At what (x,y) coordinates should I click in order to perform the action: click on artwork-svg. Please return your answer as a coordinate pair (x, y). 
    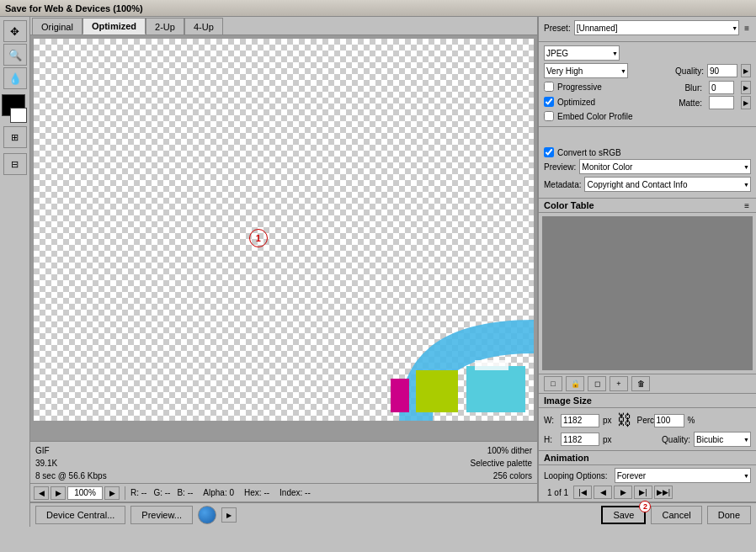
    Looking at the image, I should click on (458, 345).